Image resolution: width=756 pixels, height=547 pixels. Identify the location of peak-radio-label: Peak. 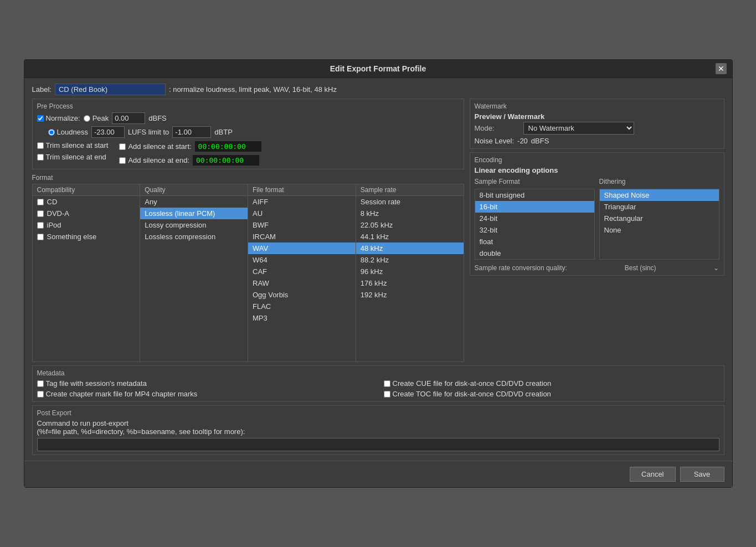
(96, 118).